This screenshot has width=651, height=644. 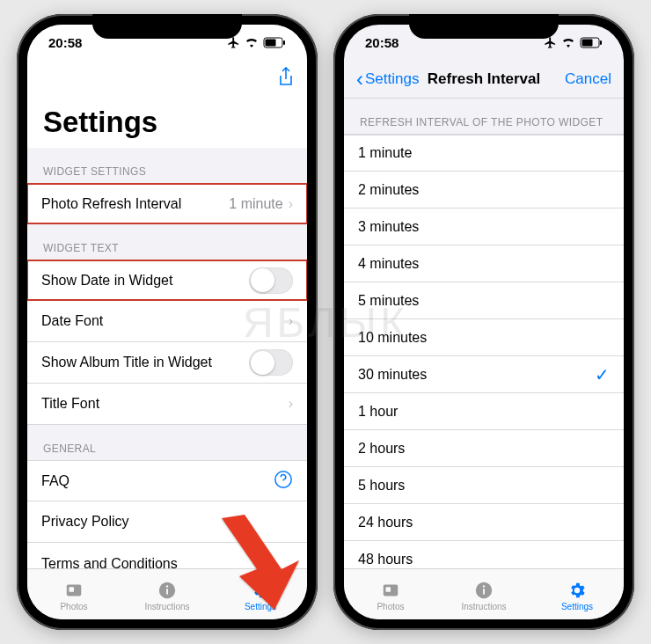 I want to click on row-terms: Terms and Conditions, so click(x=167, y=556).